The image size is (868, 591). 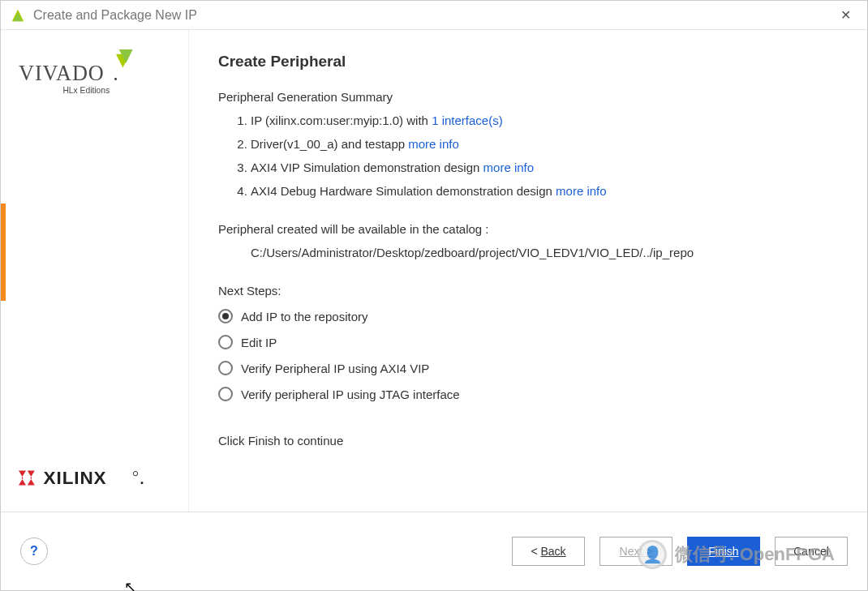 I want to click on summary-item-link: 1 interface(s), so click(x=467, y=120).